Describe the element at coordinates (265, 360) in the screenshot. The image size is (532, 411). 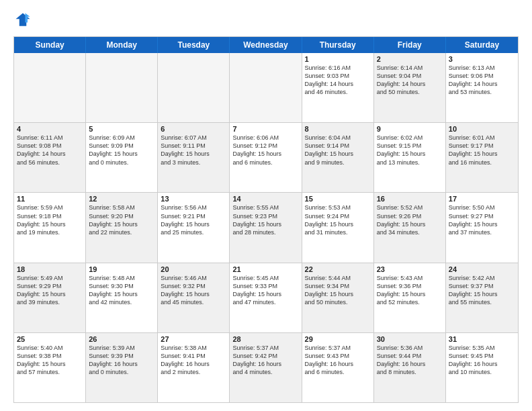
I see `day-info: Sunrise: 5:37 AM Sunset: 9:42 PM Dayligh…` at that location.